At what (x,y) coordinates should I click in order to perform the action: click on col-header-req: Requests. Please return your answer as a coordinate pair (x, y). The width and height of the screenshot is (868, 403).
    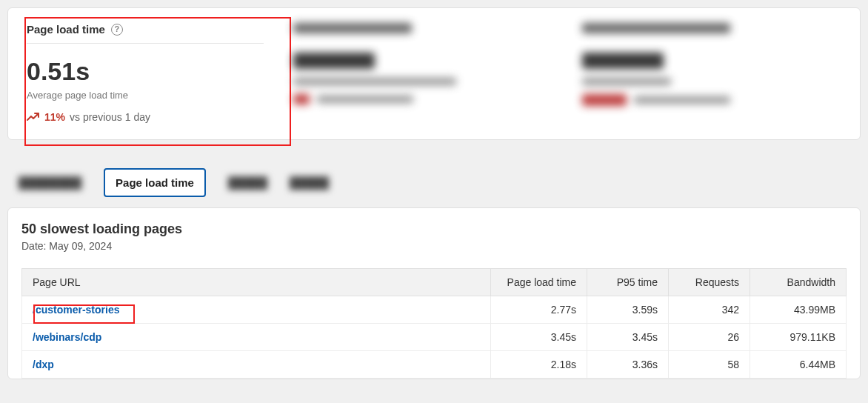
    Looking at the image, I should click on (710, 283).